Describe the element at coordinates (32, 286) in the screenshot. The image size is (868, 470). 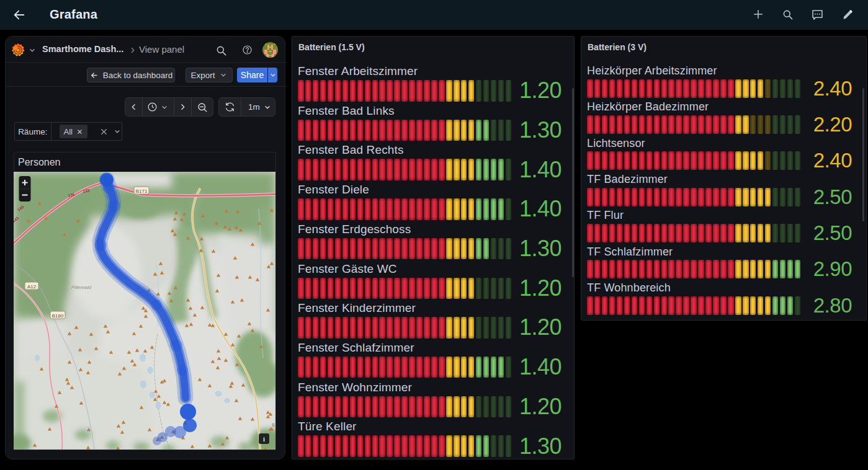
I see `svg-text: A12` at that location.